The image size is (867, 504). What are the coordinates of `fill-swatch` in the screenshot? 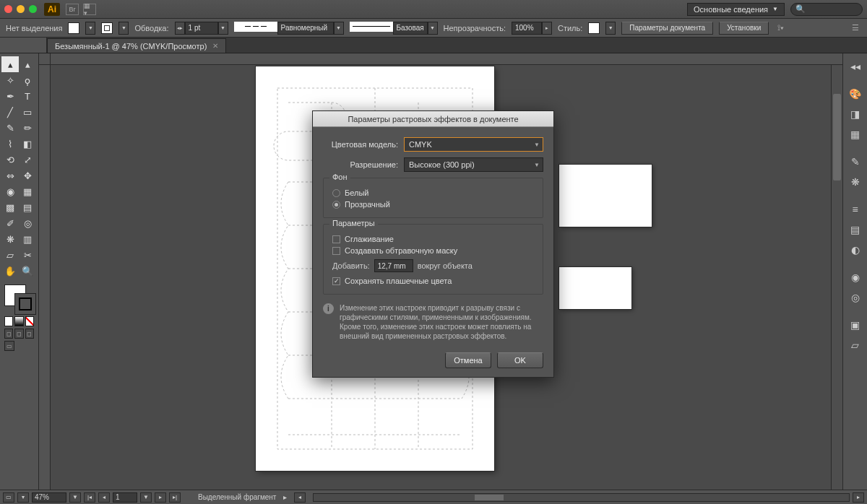 It's located at (74, 28).